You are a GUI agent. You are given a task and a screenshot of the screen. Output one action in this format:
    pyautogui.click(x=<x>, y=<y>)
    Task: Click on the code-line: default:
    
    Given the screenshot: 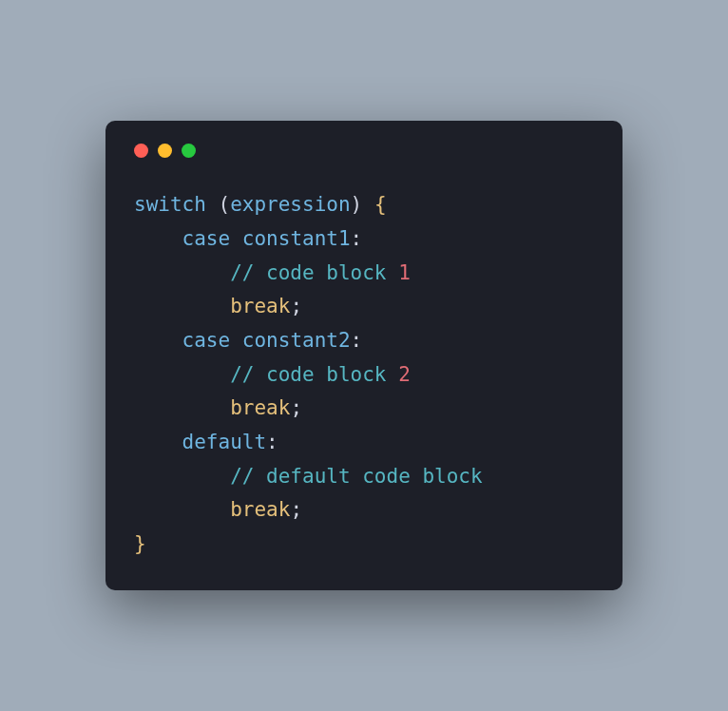 What is the action you would take?
    pyautogui.click(x=206, y=442)
    